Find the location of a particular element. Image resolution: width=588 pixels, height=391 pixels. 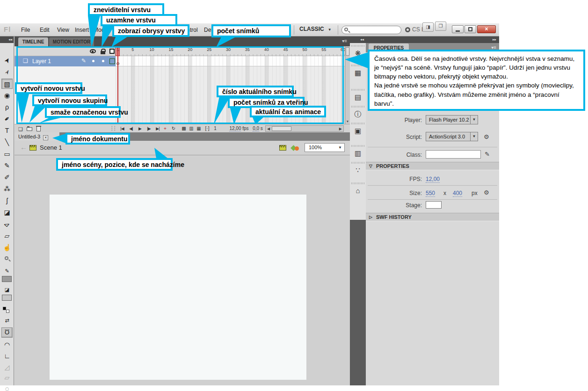

section-properties: ▽ PROPERTIES is located at coordinates (432, 166).